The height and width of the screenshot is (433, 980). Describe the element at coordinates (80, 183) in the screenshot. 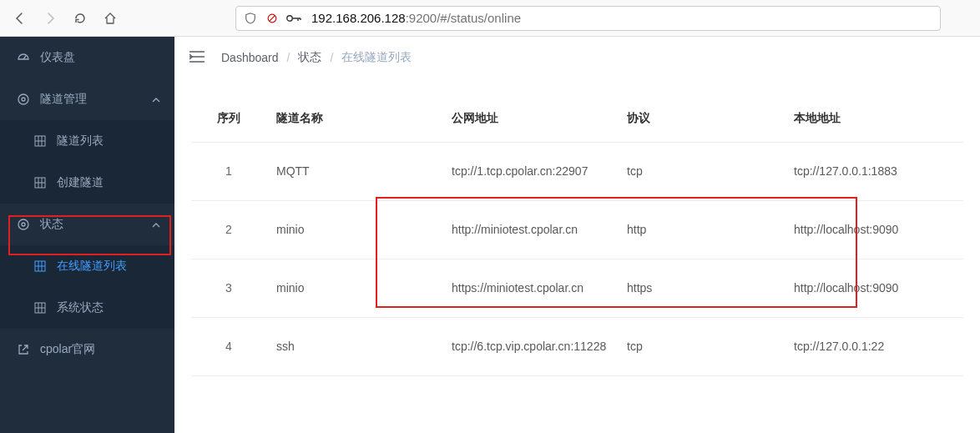

I see `sidebar-item-label: 创建隧道` at that location.